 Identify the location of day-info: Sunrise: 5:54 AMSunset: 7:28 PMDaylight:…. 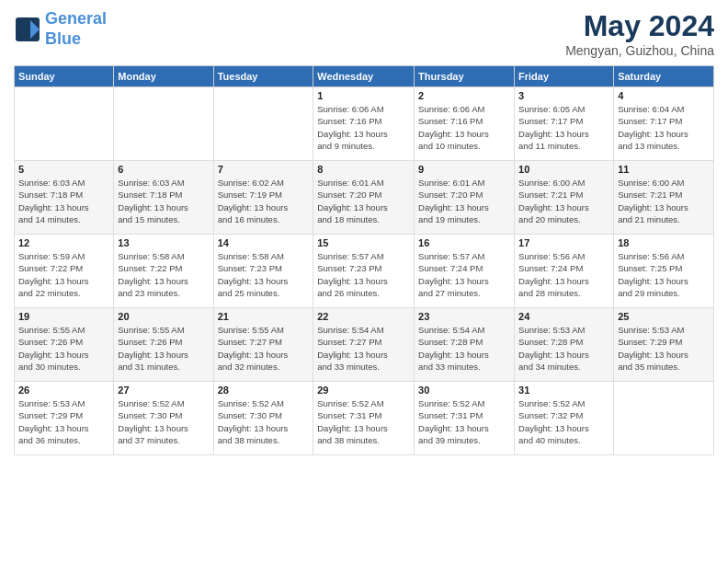
(464, 348).